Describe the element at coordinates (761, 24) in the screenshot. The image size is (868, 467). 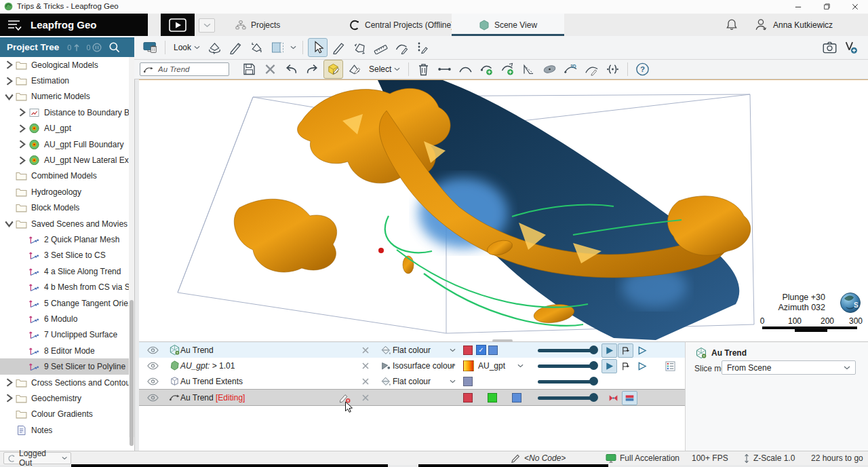
I see `user-avatar-icon` at that location.